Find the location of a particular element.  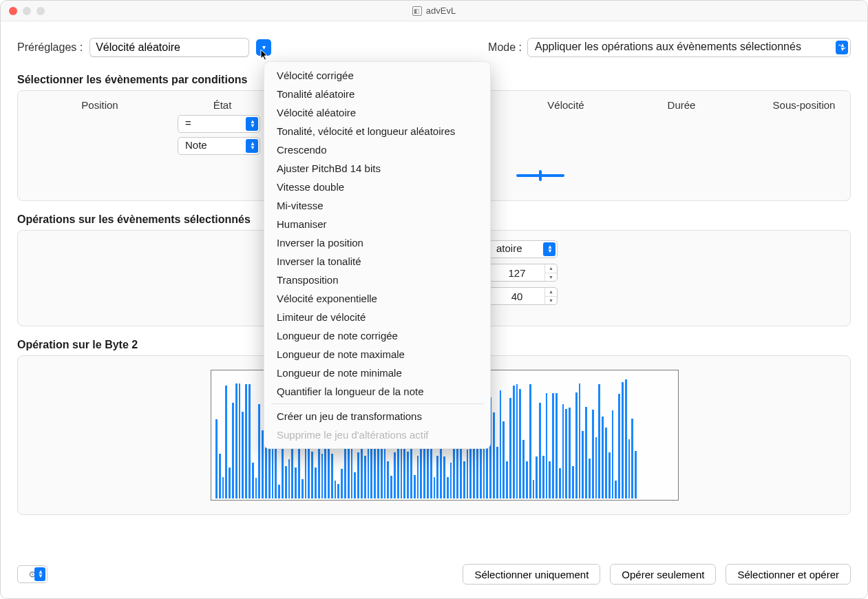

min-value-stepper: 40 ▲▼ is located at coordinates (523, 296).